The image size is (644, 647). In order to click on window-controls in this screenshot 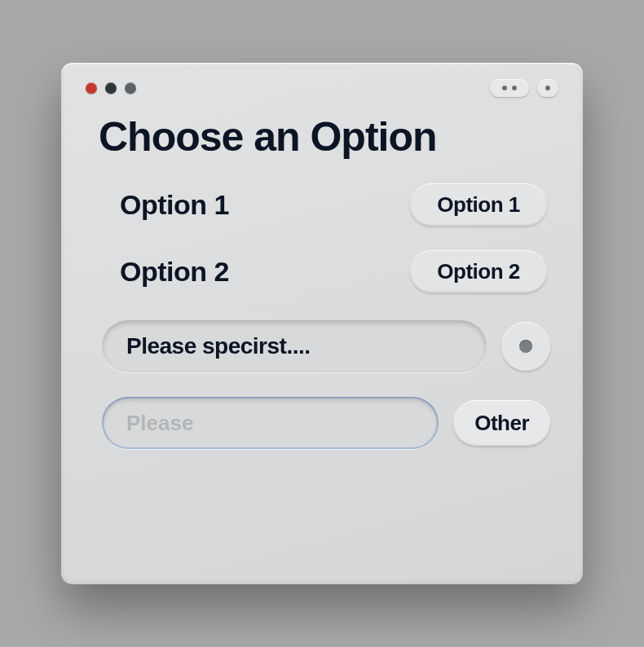, I will do `click(111, 88)`.